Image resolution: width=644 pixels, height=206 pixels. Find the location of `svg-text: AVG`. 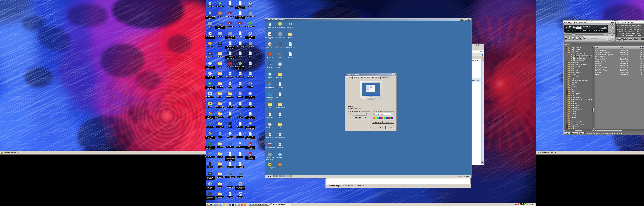

svg-text: AVG is located at coordinates (270, 64).